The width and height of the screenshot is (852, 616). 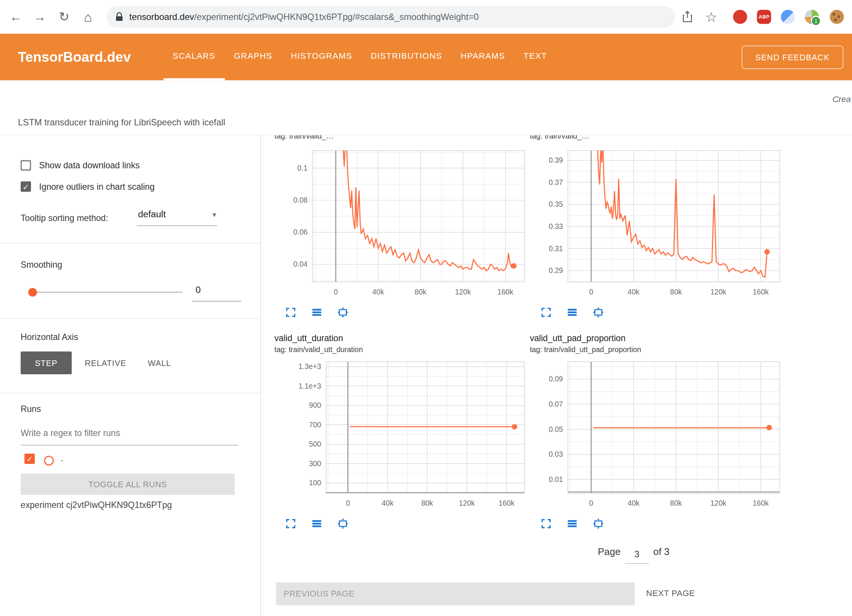 What do you see at coordinates (556, 204) in the screenshot?
I see `svg-text: 0.35` at bounding box center [556, 204].